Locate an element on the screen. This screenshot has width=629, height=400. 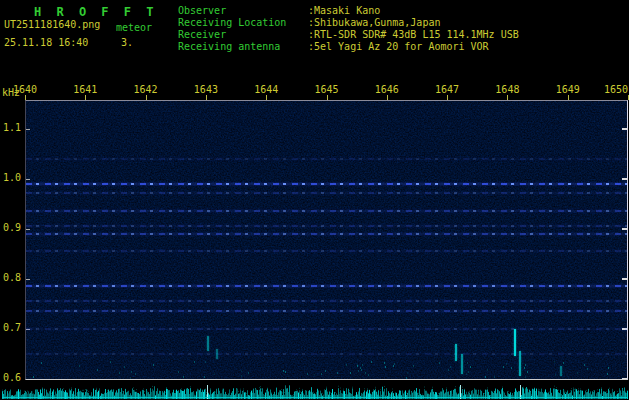
time-tick-label: 1642 is located at coordinates (146, 90).